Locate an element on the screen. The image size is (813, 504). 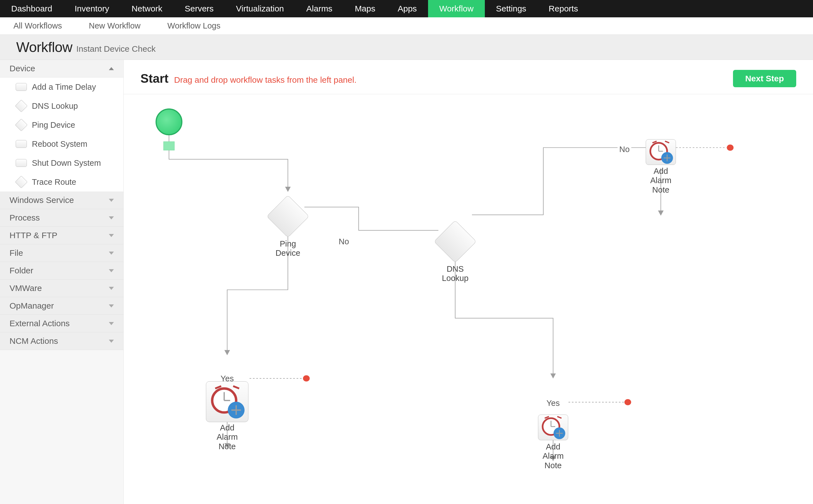
nav-apps: Apps is located at coordinates (407, 9).